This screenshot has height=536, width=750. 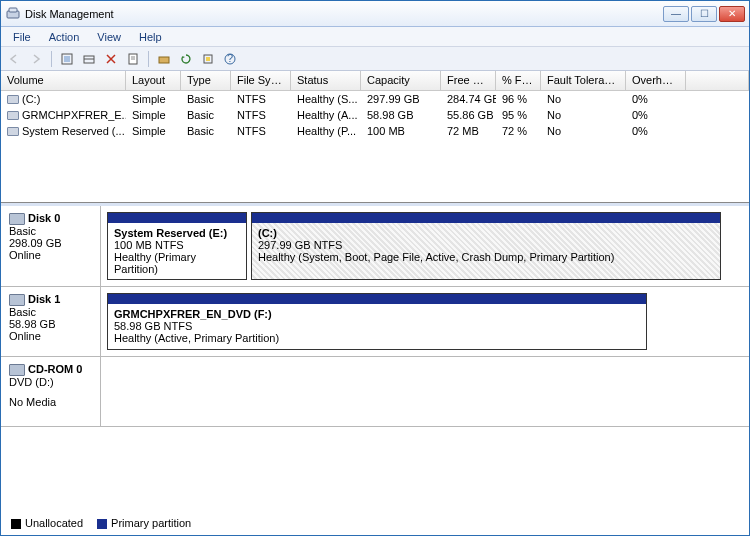 I want to click on titlebar: Disk Management — ☐ ✕, so click(x=375, y=14).